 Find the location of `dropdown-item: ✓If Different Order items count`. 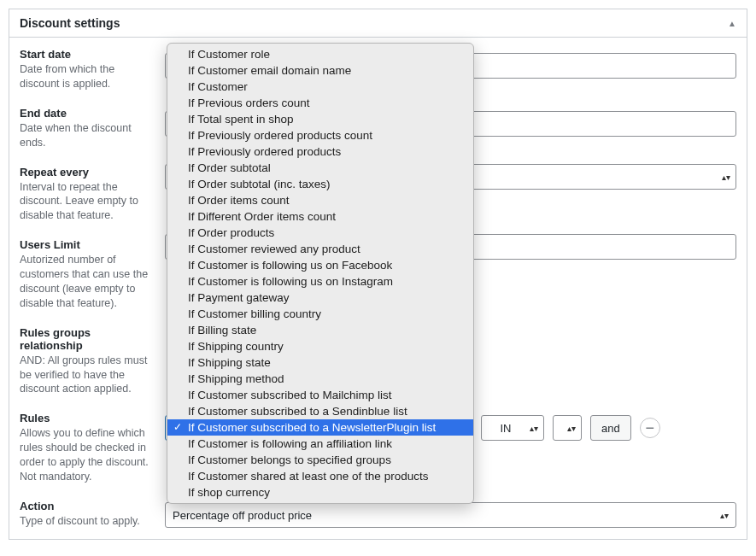

dropdown-item: ✓If Different Order items count is located at coordinates (320, 217).